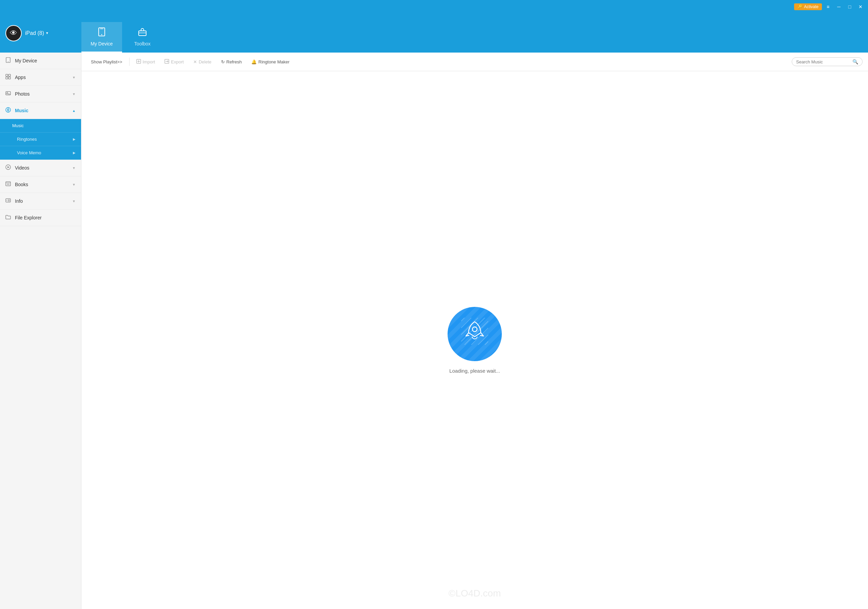 Image resolution: width=868 pixels, height=609 pixels. What do you see at coordinates (8, 218) in the screenshot?
I see `file-explorer-icon` at bounding box center [8, 218].